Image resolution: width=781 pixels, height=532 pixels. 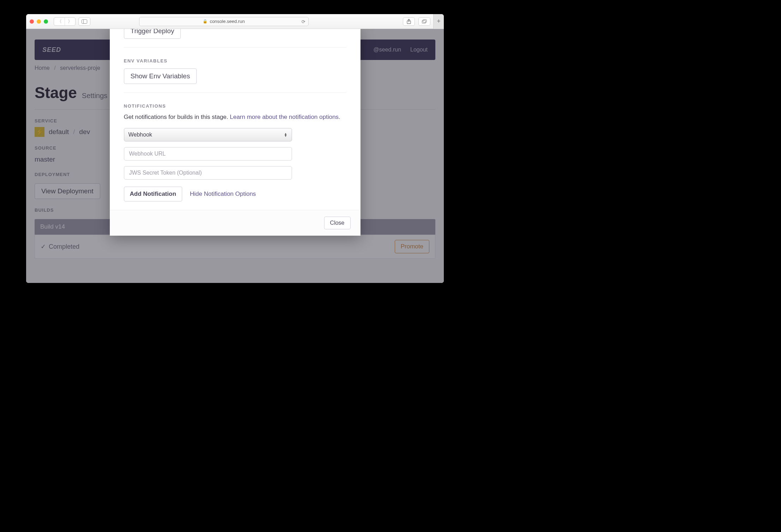 What do you see at coordinates (59, 22) in the screenshot?
I see `back-button: 〈` at bounding box center [59, 22].